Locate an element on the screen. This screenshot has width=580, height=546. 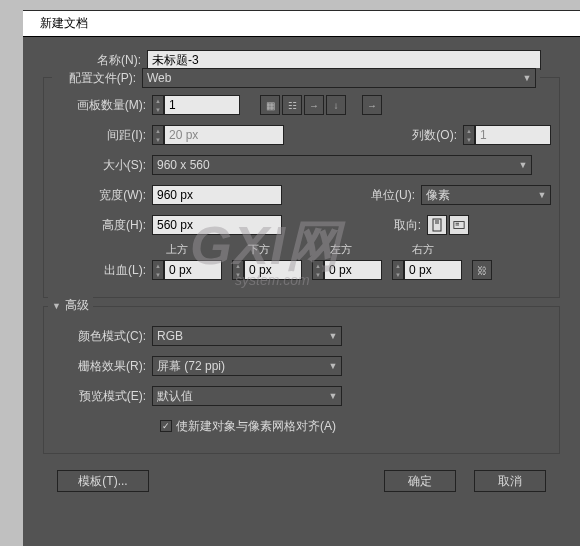
spacing-input is located at coordinates (224, 135).